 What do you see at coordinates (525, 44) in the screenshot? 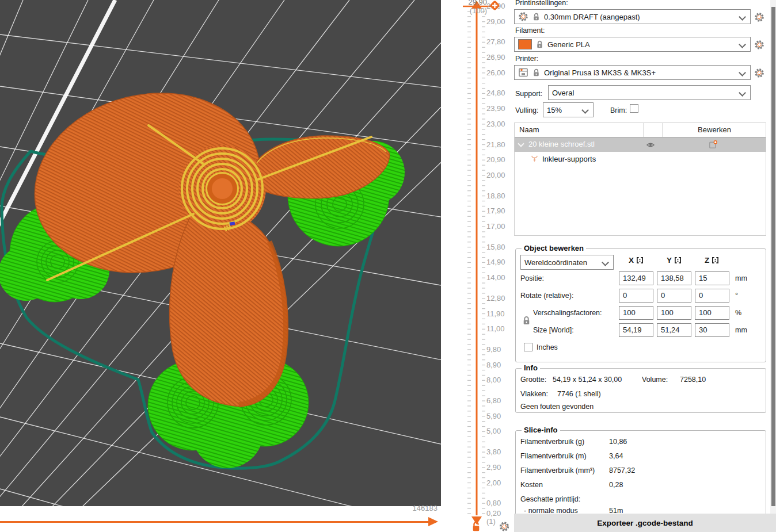
I see `filament-color-swatch` at bounding box center [525, 44].